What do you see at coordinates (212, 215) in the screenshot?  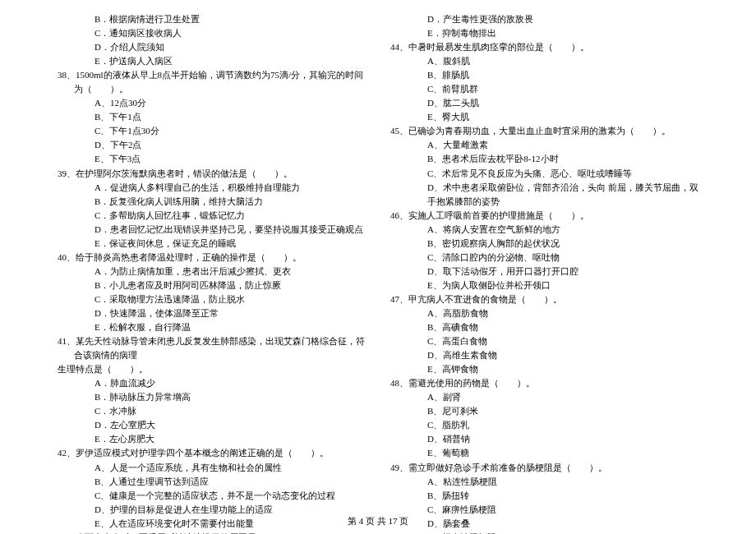 I see `option: C．多帮助病人回忆往事，锻炼记忆力` at bounding box center [212, 215].